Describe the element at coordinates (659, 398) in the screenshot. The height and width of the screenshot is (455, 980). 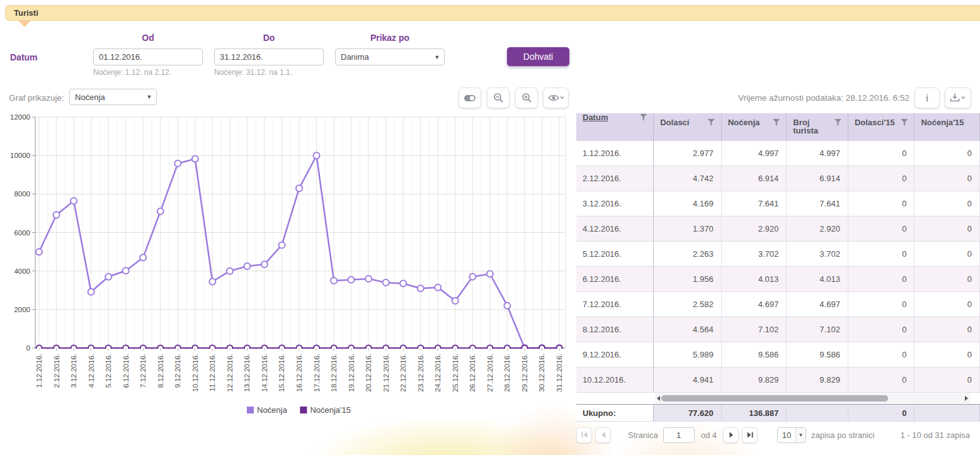
I see `scroll-left-icon` at that location.